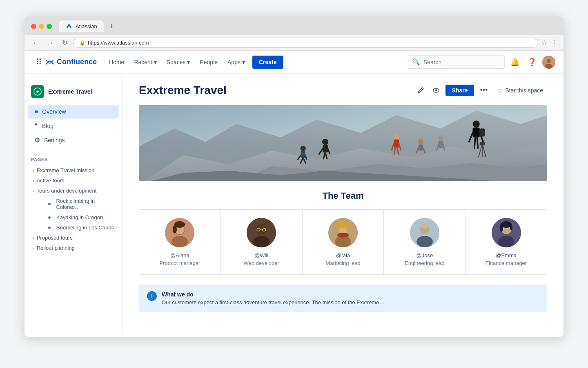 The image size is (588, 368). What do you see at coordinates (554, 43) in the screenshot?
I see `browser-menu-button: ⋮` at bounding box center [554, 43].